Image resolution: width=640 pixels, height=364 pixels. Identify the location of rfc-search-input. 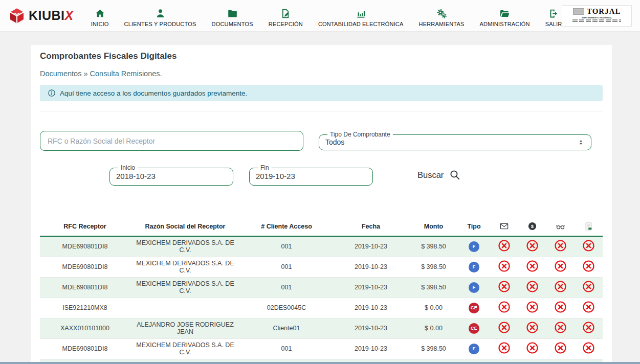
(172, 141).